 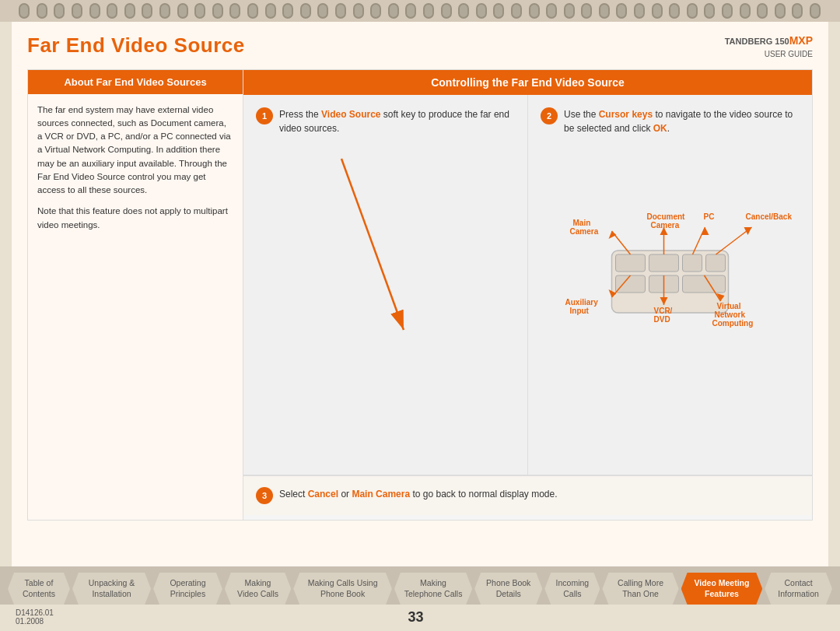 What do you see at coordinates (34, 621) in the screenshot?
I see `doc-date: 01.2008` at bounding box center [34, 621].